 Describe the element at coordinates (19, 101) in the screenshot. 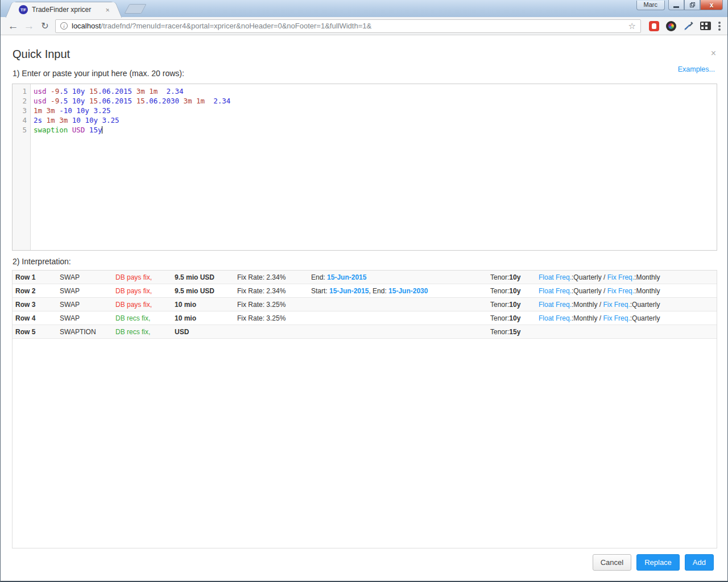

I see `line-number: 2` at that location.